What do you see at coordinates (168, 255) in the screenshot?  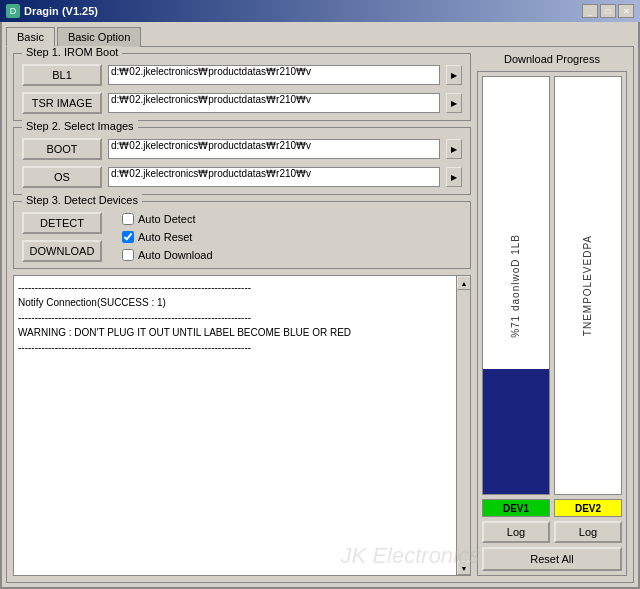 I see `auto-download-row: Auto Download` at bounding box center [168, 255].